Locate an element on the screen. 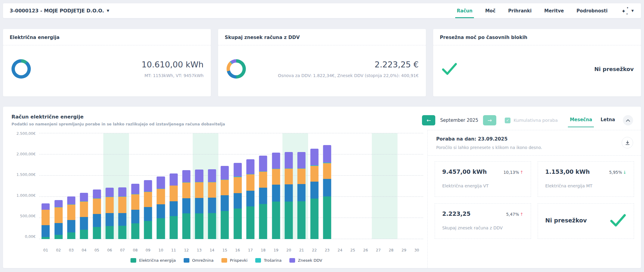 The width and height of the screenshot is (644, 272). nav-item-meritve: Meritve is located at coordinates (554, 11).